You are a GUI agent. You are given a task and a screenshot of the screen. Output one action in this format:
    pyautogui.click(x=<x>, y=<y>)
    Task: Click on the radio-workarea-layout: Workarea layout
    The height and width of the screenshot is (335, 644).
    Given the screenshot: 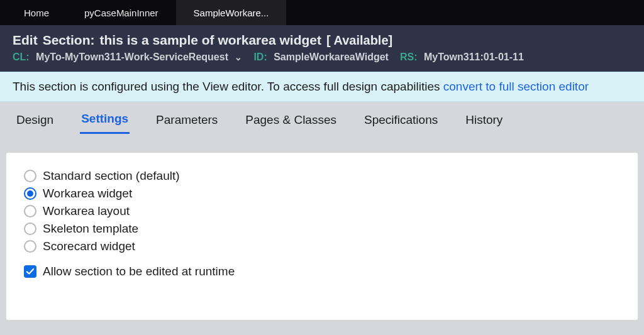 What is the action you would take?
    pyautogui.click(x=322, y=211)
    